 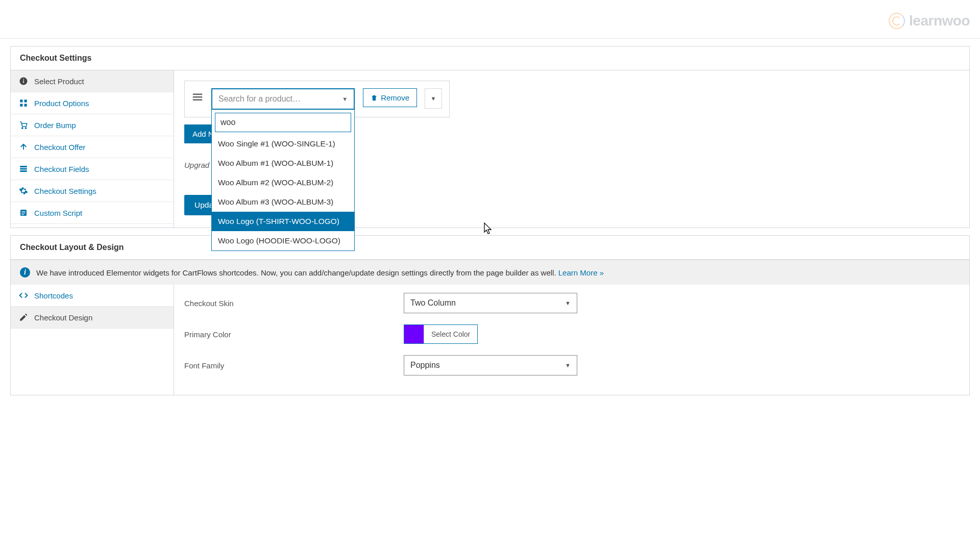 What do you see at coordinates (929, 21) in the screenshot?
I see `watermark-logo: learnwoo` at bounding box center [929, 21].